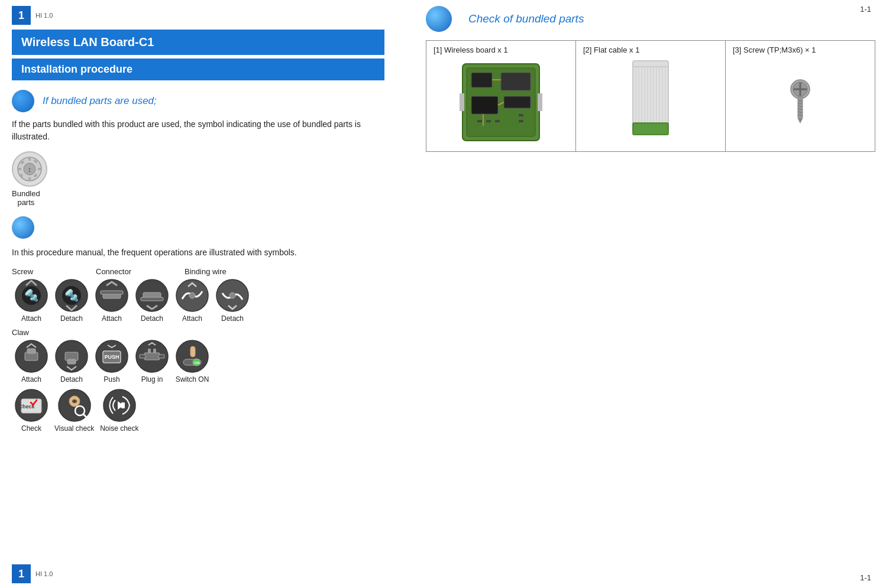  What do you see at coordinates (439, 19) in the screenshot?
I see `right-section-icon` at bounding box center [439, 19].